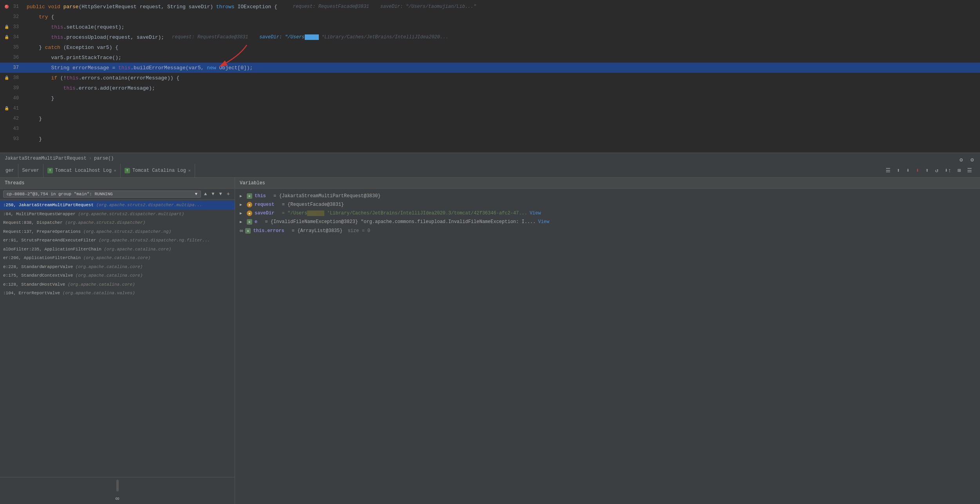  Describe the element at coordinates (908, 171) in the screenshot. I see `toolbar-btn-down: ⬇` at that location.